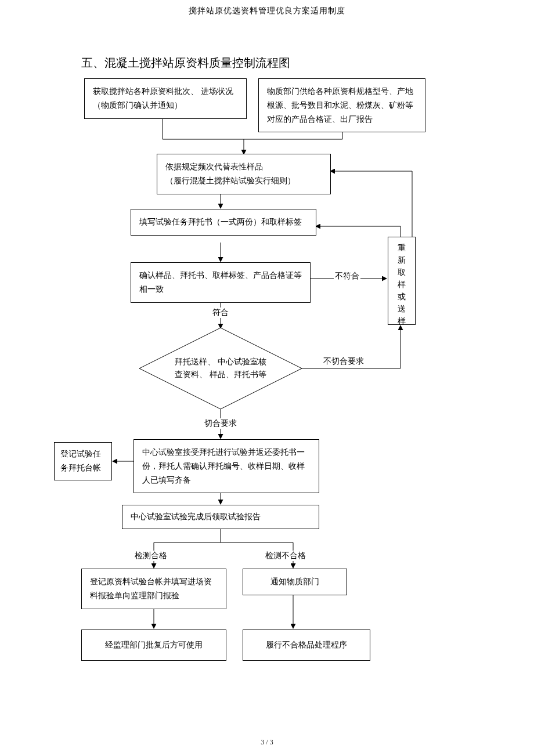  What do you see at coordinates (154, 589) in the screenshot?
I see `node-register-submit: 登记原资料试验台帐并填写进场资料报验单向监理部门报验` at bounding box center [154, 589].